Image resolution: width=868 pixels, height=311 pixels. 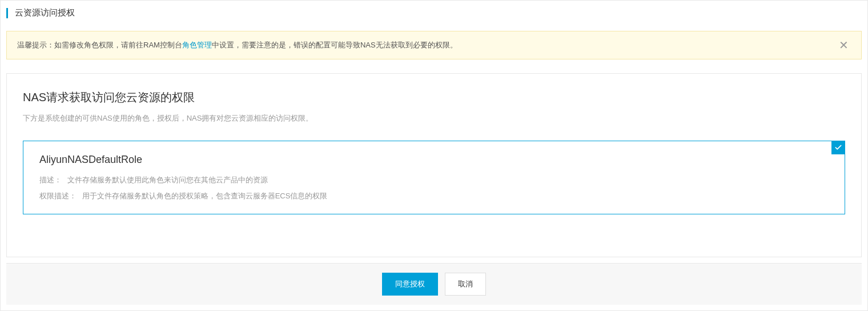 What do you see at coordinates (434, 45) in the screenshot?
I see `alert-banner: 温馨提示：如需修改角色权限，请前往RAM控制台 角色管理 中设置，需要注意的是，…` at bounding box center [434, 45].